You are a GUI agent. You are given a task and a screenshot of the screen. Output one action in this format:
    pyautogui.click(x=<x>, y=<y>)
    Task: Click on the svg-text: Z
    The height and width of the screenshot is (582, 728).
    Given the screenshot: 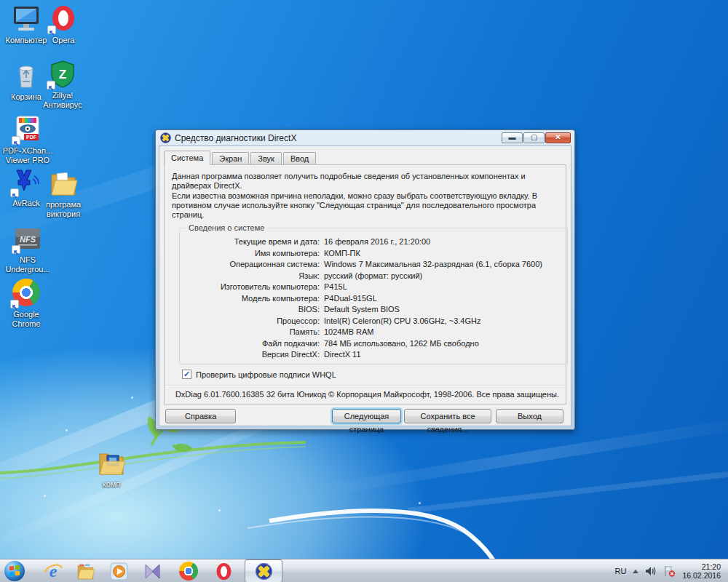 What is the action you would take?
    pyautogui.click(x=63, y=74)
    